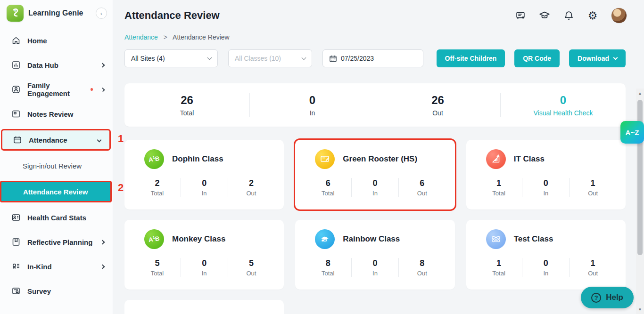 Image resolution: width=644 pixels, height=314 pixels. Describe the element at coordinates (593, 16) in the screenshot. I see `settings-gear-icon: ⚙` at that location.